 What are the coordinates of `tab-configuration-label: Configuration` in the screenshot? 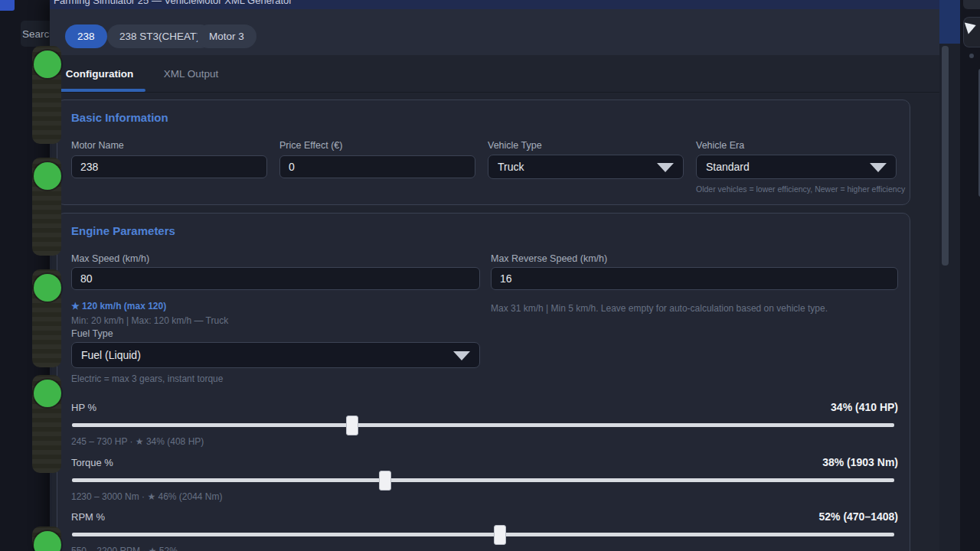 It's located at (100, 73).